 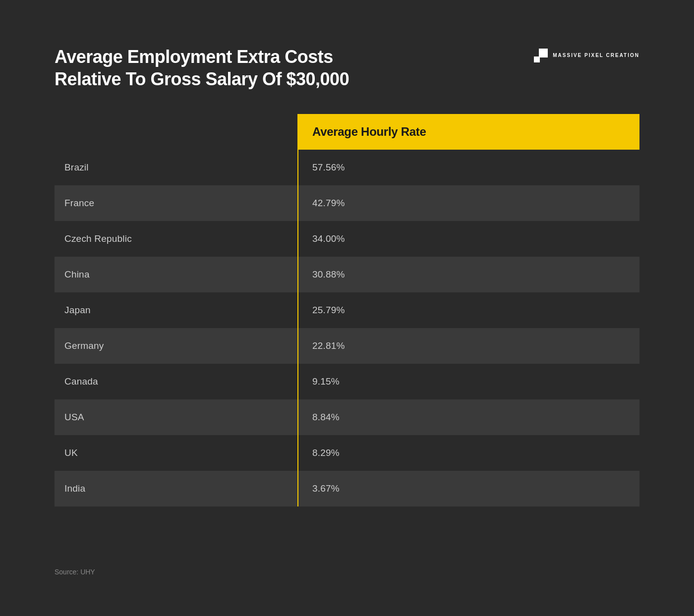 What do you see at coordinates (468, 417) in the screenshot?
I see `rate-cell: 8.84%` at bounding box center [468, 417].